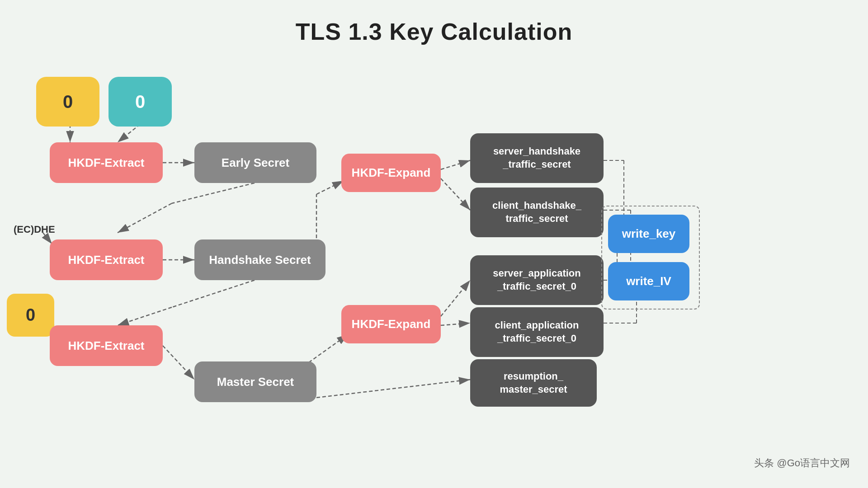 The image size is (868, 488). I want to click on handshake-secret-label: Handshake Secret, so click(259, 260).